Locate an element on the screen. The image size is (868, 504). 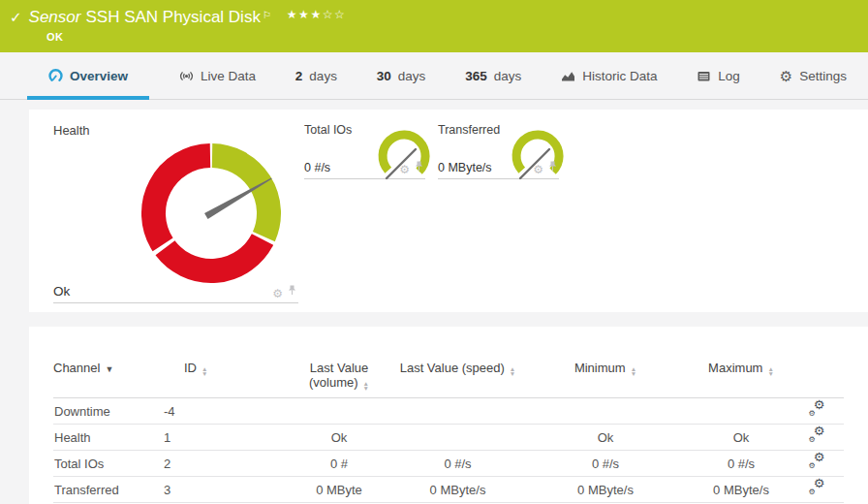
health-gauge-title: Health is located at coordinates (176, 130).